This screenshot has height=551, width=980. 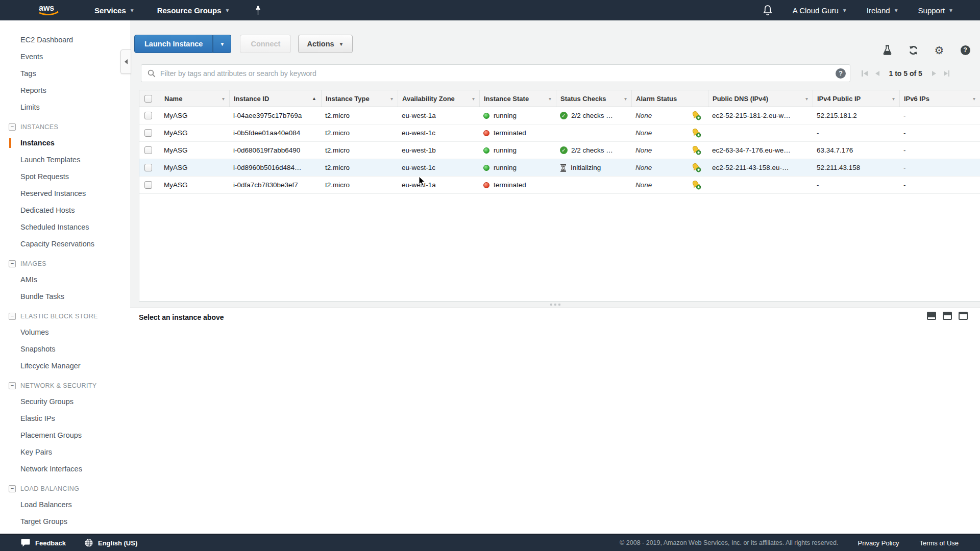 What do you see at coordinates (65, 280) in the screenshot?
I see `sidebar-item-amis: AMIs` at bounding box center [65, 280].